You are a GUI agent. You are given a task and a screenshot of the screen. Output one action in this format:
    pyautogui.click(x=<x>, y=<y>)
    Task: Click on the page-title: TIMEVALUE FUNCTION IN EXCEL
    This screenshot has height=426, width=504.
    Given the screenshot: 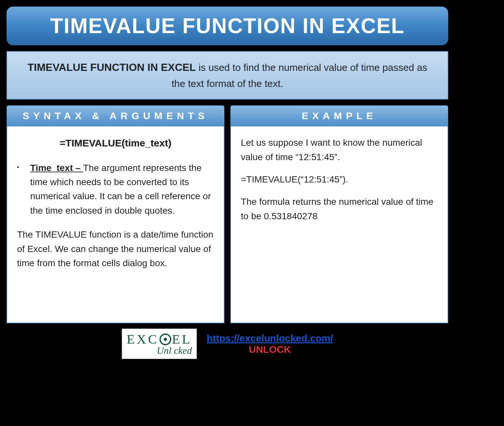 What is the action you would take?
    pyautogui.click(x=227, y=26)
    